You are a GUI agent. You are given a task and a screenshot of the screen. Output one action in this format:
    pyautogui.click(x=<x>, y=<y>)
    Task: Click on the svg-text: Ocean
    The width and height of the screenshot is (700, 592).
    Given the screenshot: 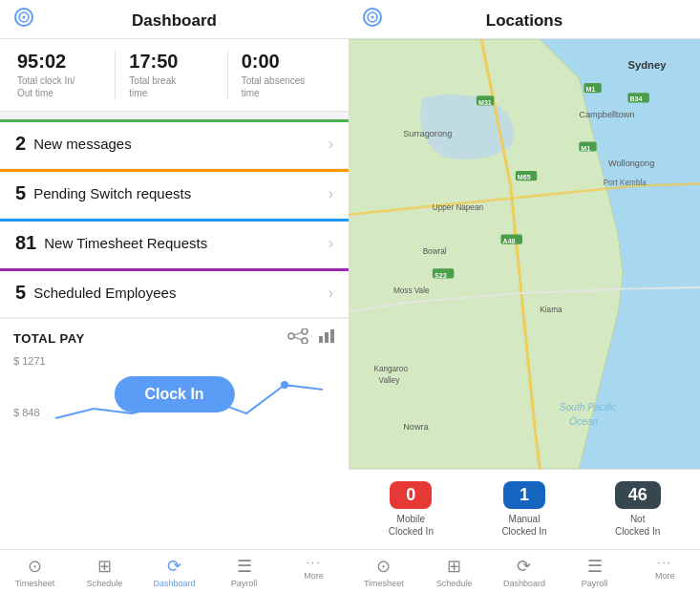 What is the action you would take?
    pyautogui.click(x=583, y=422)
    